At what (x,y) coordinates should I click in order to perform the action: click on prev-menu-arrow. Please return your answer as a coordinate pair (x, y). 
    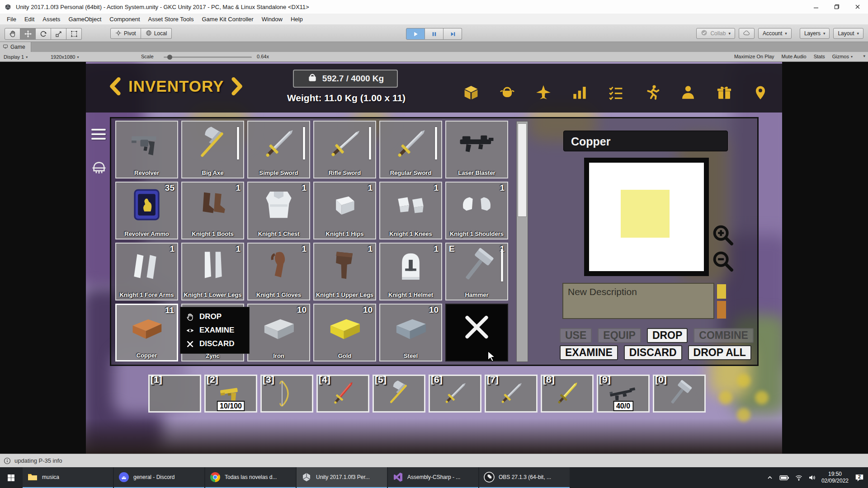
    Looking at the image, I should click on (115, 86).